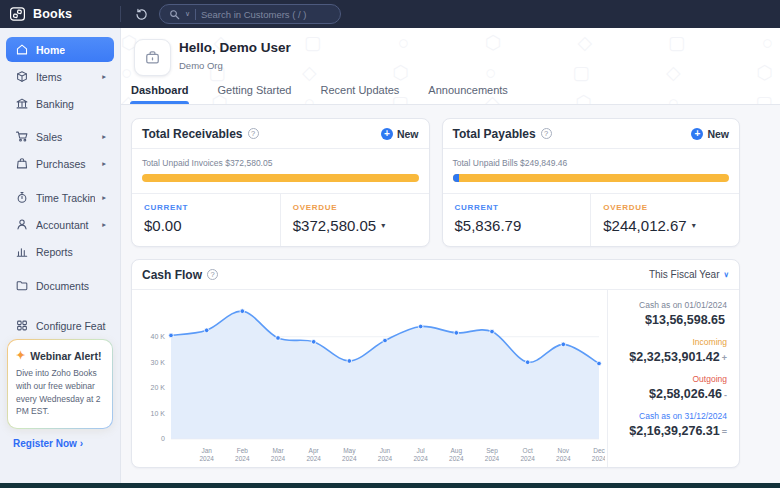 This screenshot has width=780, height=488. I want to click on bag-icon, so click(22, 164).